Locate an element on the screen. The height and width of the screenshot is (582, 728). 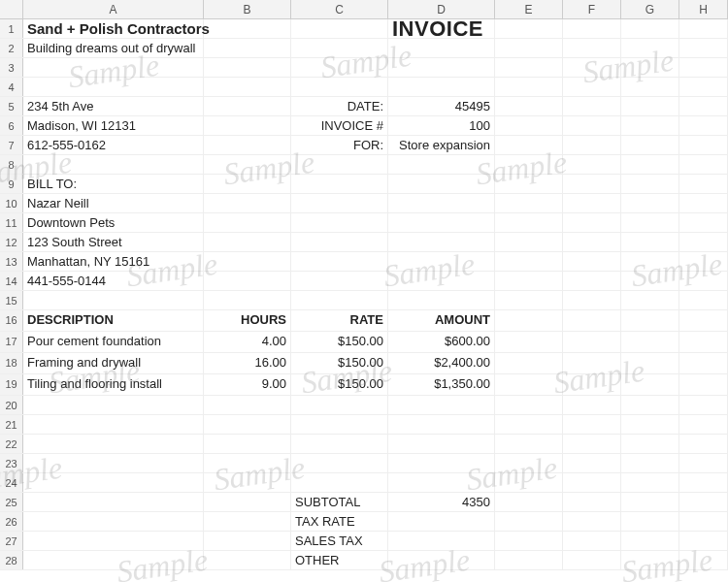
col-header-B: B is located at coordinates (248, 10).